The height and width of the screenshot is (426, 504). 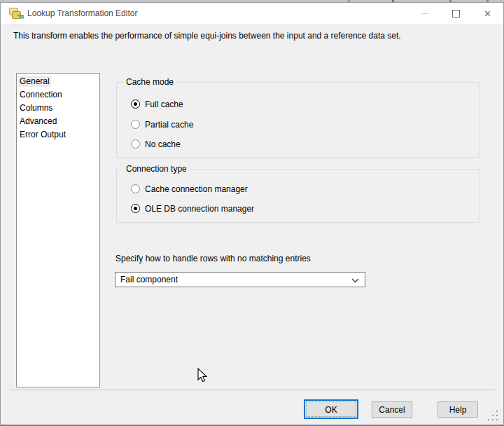 What do you see at coordinates (155, 144) in the screenshot?
I see `radio-no-cache: No cache` at bounding box center [155, 144].